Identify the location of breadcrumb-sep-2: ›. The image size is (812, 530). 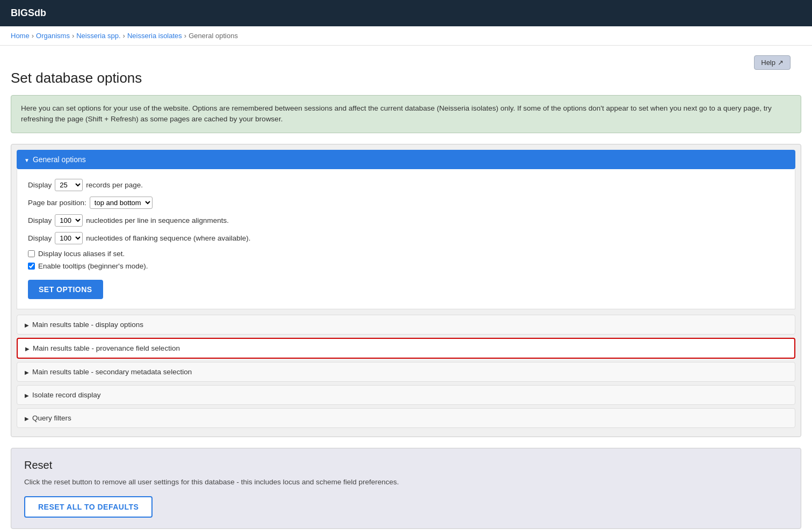
(73, 35).